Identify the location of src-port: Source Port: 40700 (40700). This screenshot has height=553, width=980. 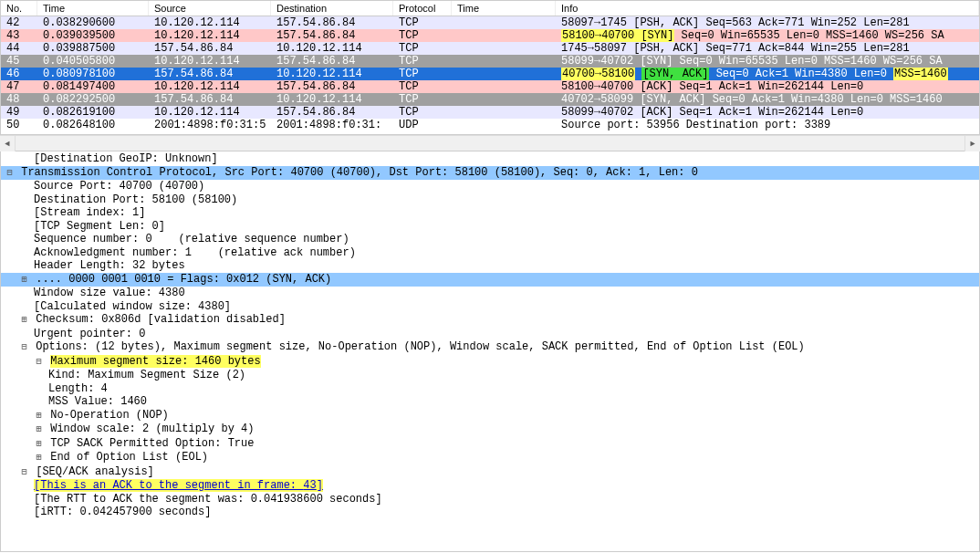
(490, 186).